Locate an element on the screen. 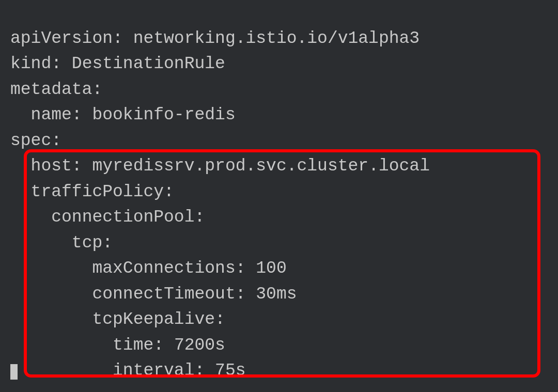  yaml-key: metadata: is located at coordinates (56, 90).